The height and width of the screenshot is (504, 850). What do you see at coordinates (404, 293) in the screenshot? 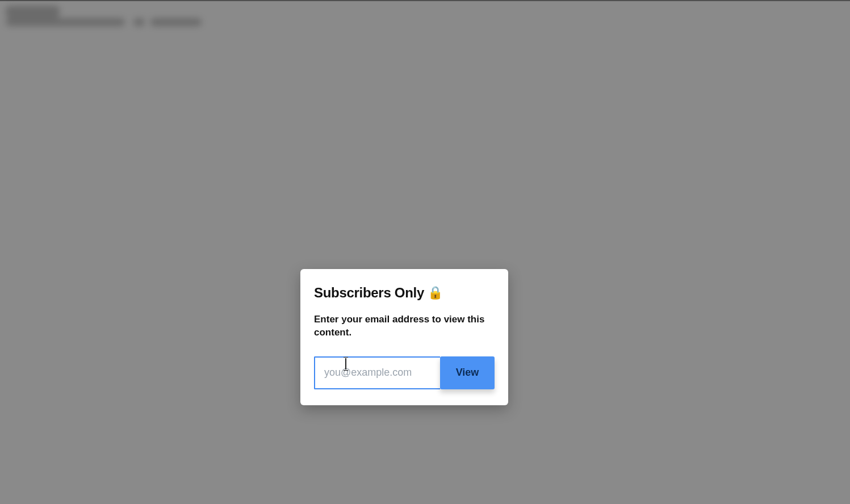
I see `modal-title: Subscribers Only 🔒` at bounding box center [404, 293].